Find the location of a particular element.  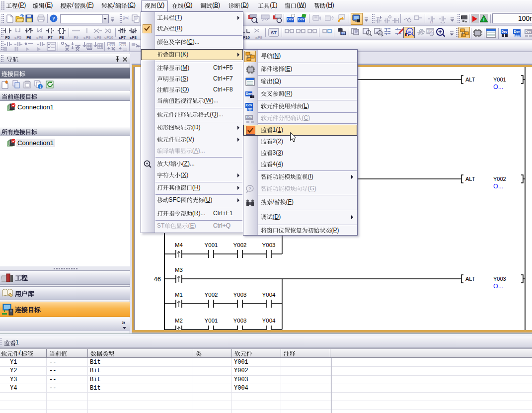

svg-text: F9 is located at coordinates (76, 37).